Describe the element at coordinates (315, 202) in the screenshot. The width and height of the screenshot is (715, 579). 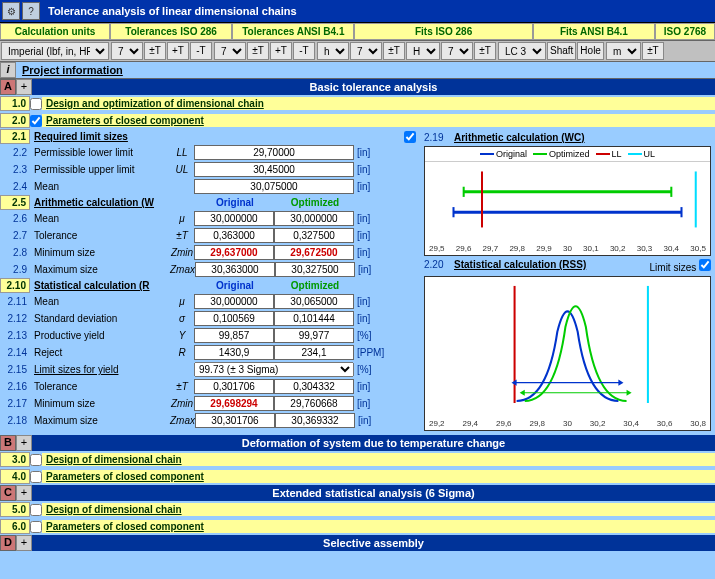
I see `col-optimized: Optimized` at that location.